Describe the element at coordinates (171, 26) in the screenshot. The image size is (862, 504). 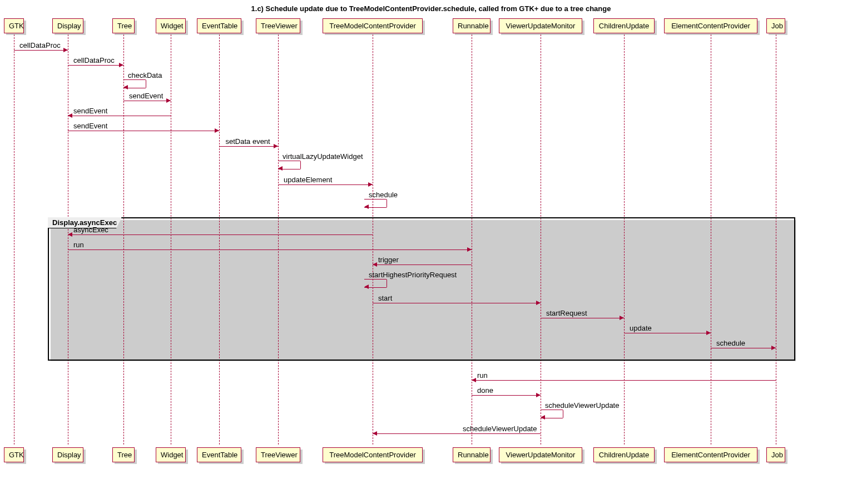
I see `participant-Widget: Widget` at that location.